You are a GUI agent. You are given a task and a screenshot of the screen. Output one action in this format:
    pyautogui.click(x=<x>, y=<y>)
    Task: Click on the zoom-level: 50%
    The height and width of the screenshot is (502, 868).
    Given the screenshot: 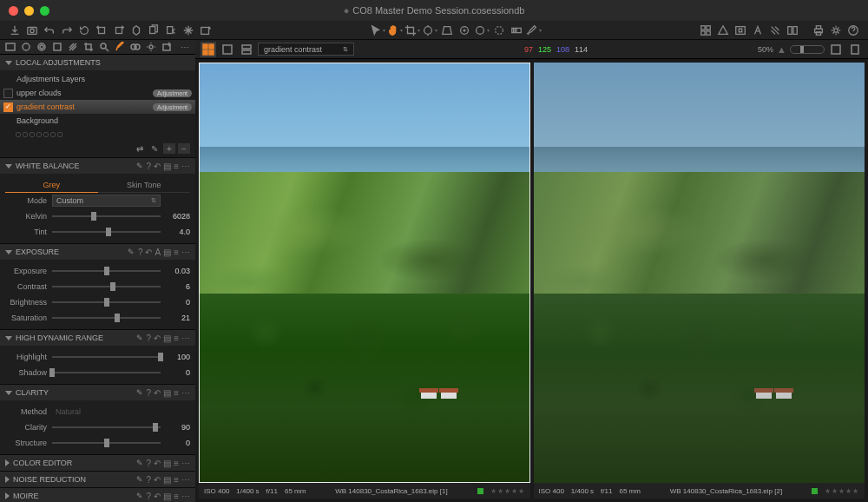 What is the action you would take?
    pyautogui.click(x=766, y=50)
    